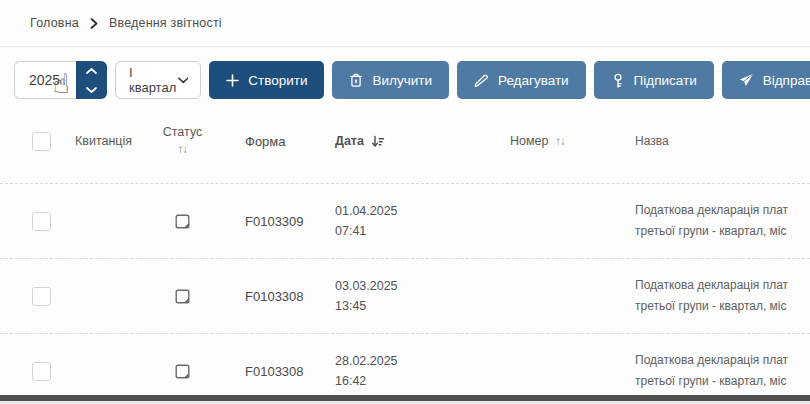  What do you see at coordinates (42, 142) in the screenshot?
I see `select-all-checkbox` at bounding box center [42, 142].